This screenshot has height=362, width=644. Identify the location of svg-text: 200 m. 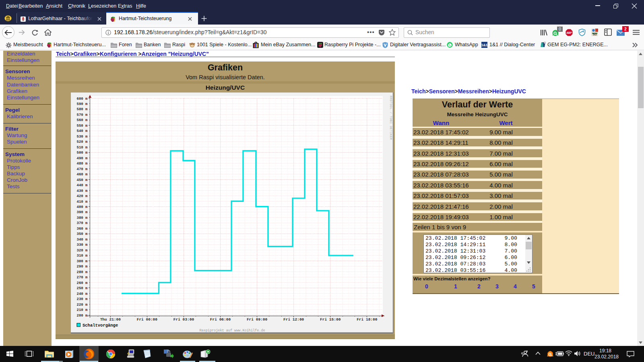
(82, 316).